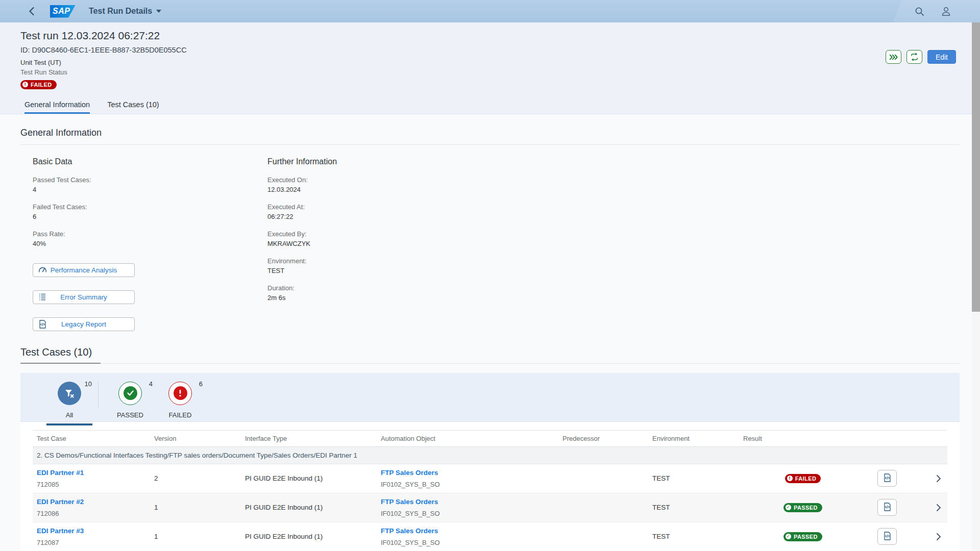 The width and height of the screenshot is (980, 551). Describe the element at coordinates (91, 472) in the screenshot. I see `test-case-link: EDI Partner #1` at that location.